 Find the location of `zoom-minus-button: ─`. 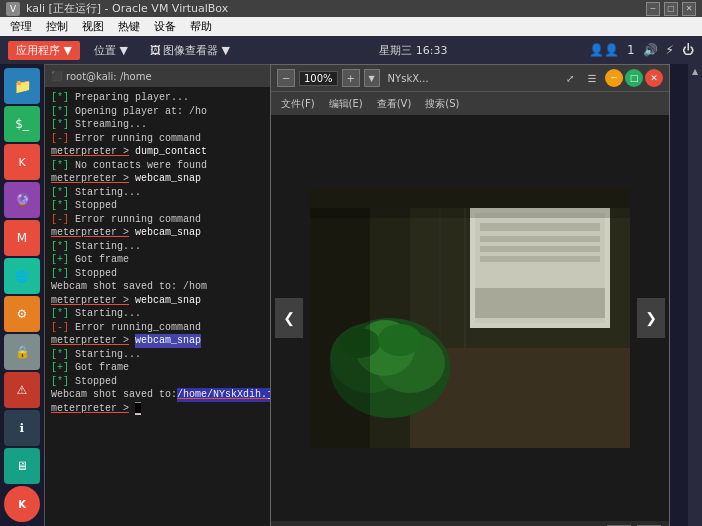

zoom-minus-button: ─ is located at coordinates (286, 78).